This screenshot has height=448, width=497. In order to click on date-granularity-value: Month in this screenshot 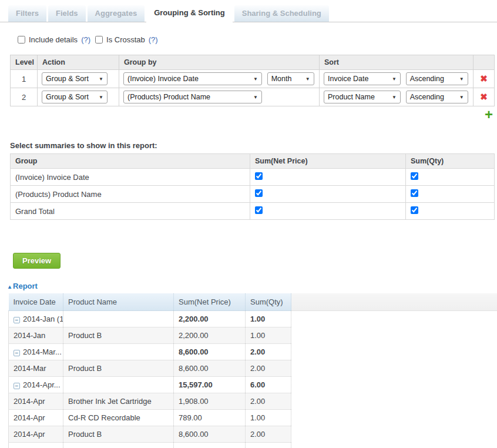, I will do `click(282, 79)`.